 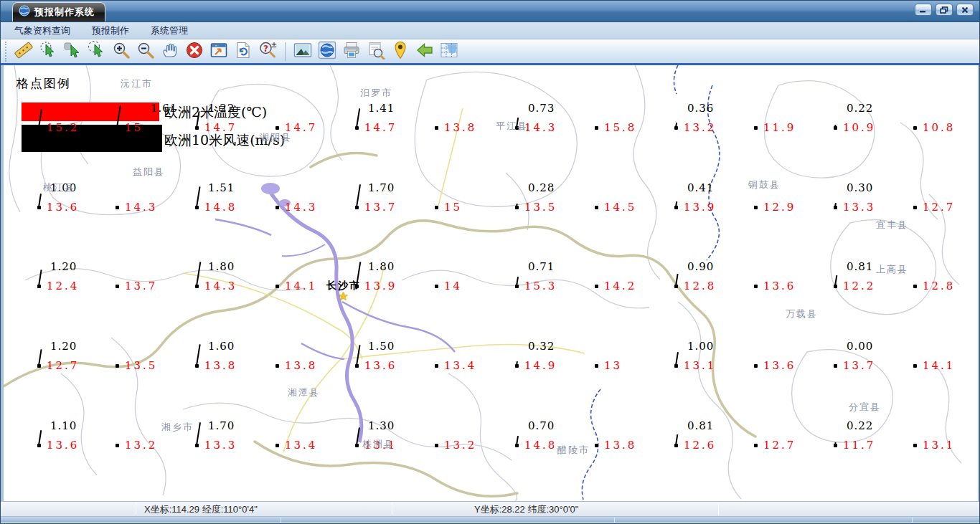 I want to click on print-icon, so click(x=352, y=52).